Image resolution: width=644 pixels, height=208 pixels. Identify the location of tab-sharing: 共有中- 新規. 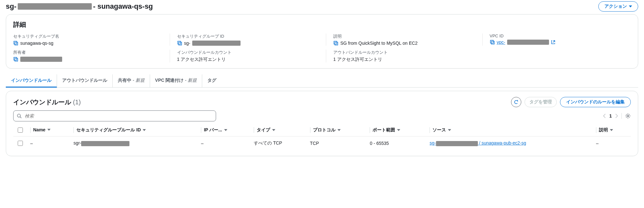
(131, 81).